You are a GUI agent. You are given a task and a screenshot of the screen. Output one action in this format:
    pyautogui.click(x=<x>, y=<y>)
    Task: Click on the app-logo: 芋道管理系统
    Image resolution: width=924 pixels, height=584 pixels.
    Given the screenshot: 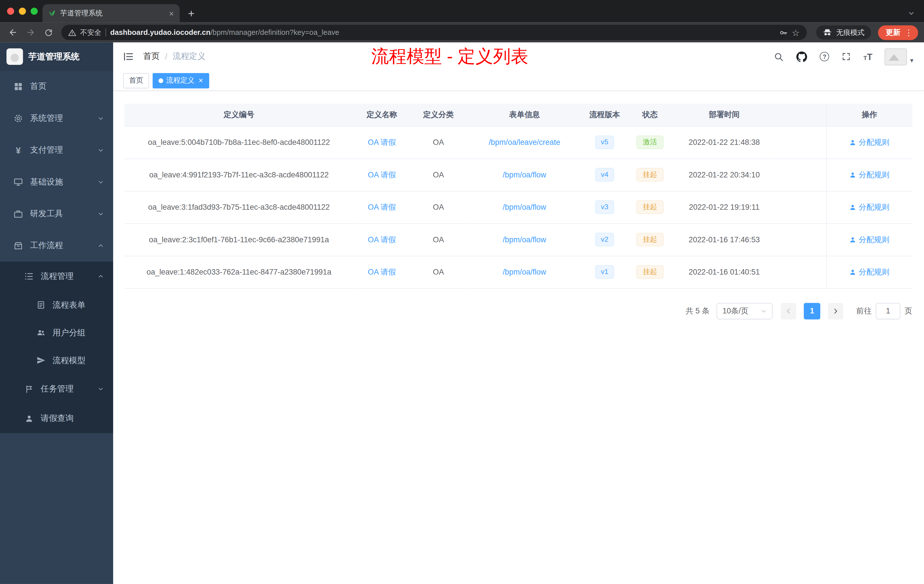 What is the action you would take?
    pyautogui.click(x=57, y=57)
    